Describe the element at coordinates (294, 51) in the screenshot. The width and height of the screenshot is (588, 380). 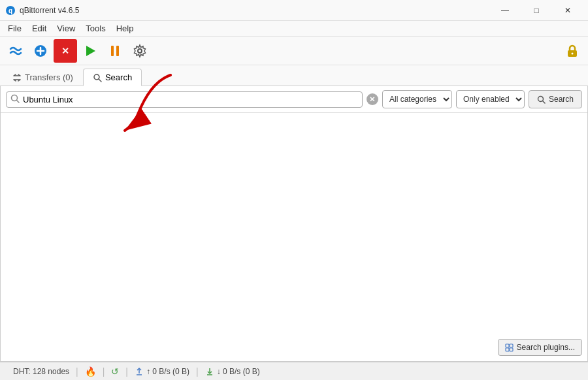
I see `toolbar: ✕` at that location.